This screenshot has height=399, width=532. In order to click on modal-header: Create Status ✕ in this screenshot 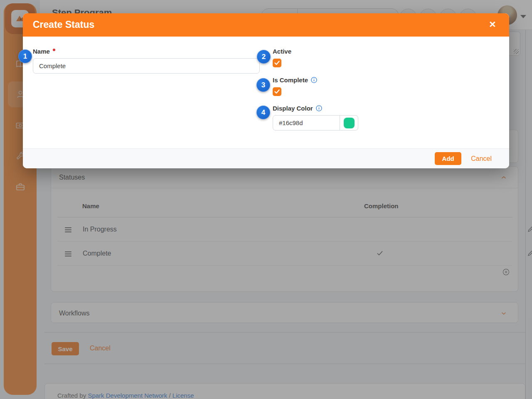, I will do `click(266, 25)`.